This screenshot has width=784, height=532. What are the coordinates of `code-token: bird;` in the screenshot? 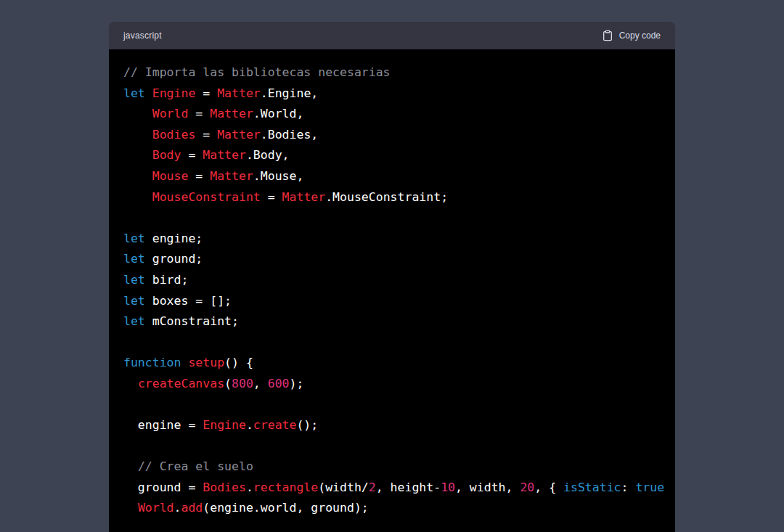 It's located at (167, 280).